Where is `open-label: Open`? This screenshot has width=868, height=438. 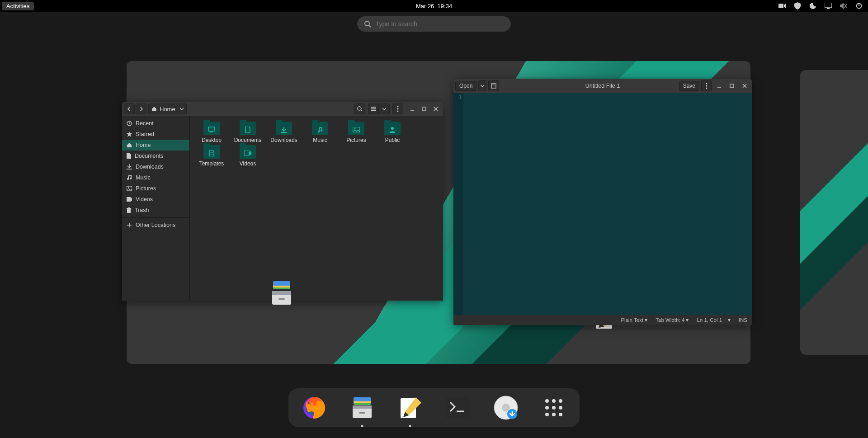
open-label: Open is located at coordinates (466, 86).